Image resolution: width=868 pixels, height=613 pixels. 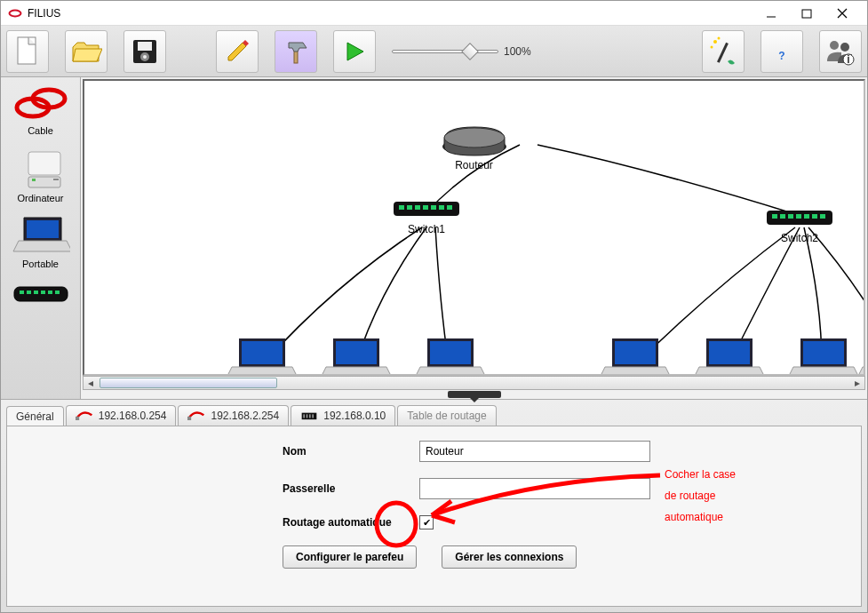 What do you see at coordinates (44, 13) in the screenshot?
I see `window-title: FILIUS` at bounding box center [44, 13].